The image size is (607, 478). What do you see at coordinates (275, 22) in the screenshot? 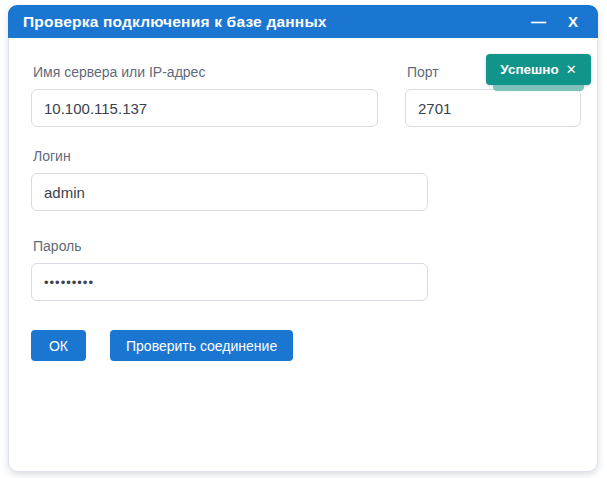
I see `dialog-title: Проверка подключения к базе данных` at bounding box center [275, 22].